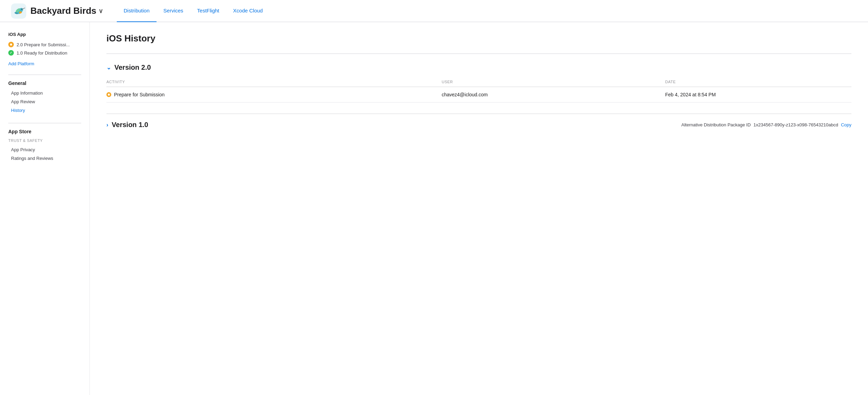 This screenshot has width=868, height=395. Describe the element at coordinates (45, 110) in the screenshot. I see `sidebar-item-history: History` at that location.